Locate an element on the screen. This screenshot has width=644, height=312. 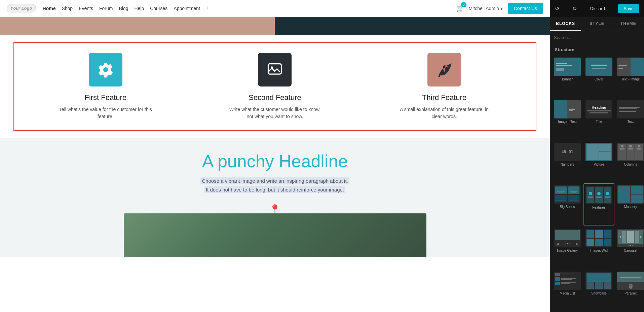
header-banner is located at coordinates (275, 26).